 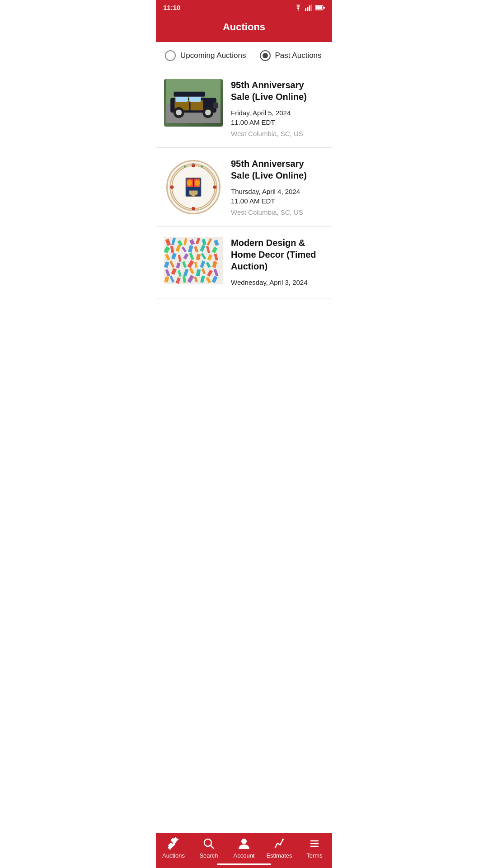 I want to click on radio-past-dot, so click(x=265, y=56).